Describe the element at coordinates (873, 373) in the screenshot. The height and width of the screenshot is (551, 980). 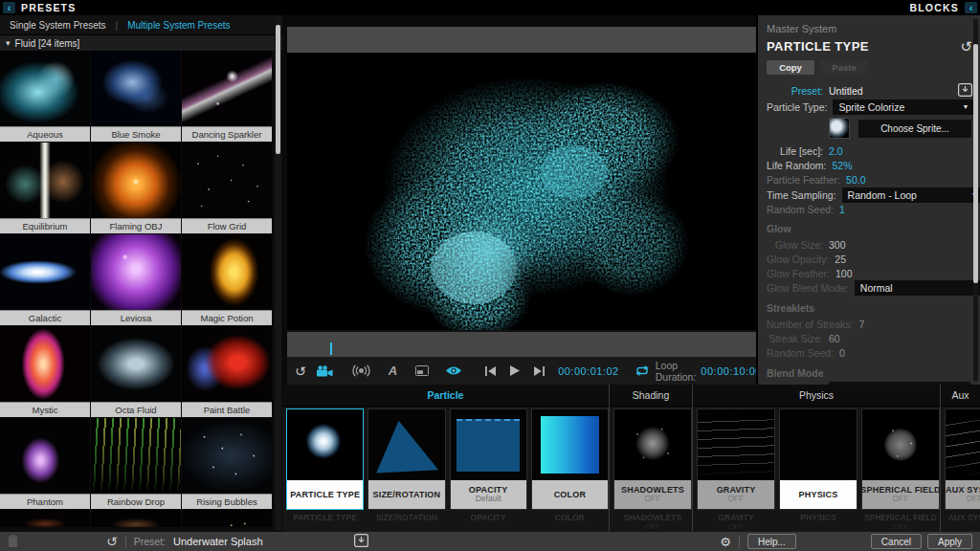
I see `blend-mode-section-header: Blend Mode` at that location.